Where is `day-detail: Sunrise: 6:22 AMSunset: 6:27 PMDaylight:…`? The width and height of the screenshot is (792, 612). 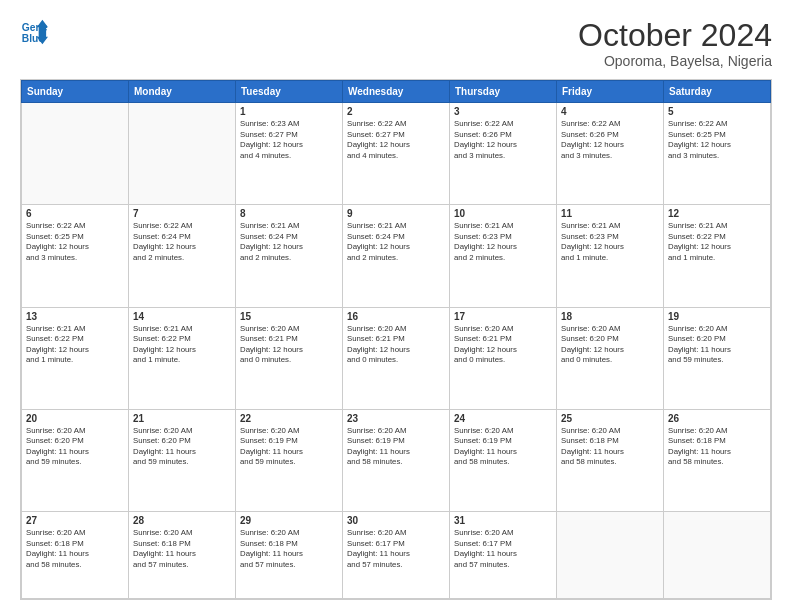 day-detail: Sunrise: 6:22 AMSunset: 6:27 PMDaylight:… is located at coordinates (396, 140).